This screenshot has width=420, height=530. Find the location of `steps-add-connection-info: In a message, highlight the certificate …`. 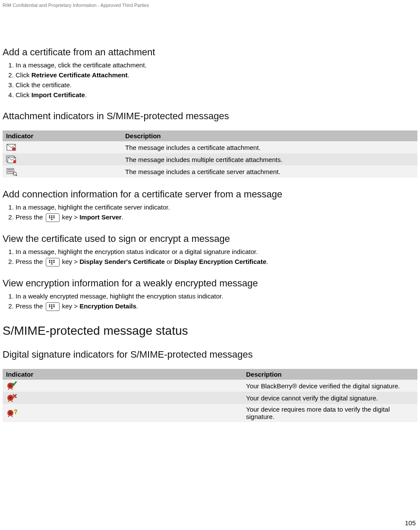

steps-add-connection-info: In a message, highlight the certificate … is located at coordinates (210, 213).